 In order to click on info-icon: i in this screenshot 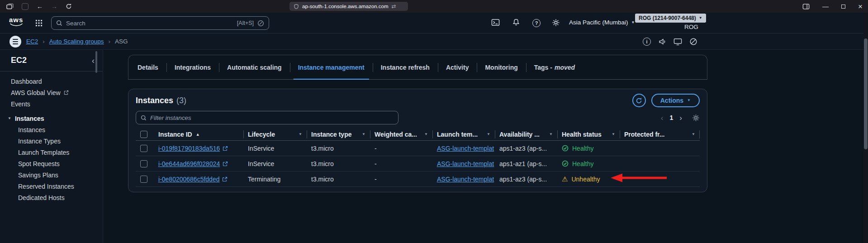, I will do `click(647, 42)`.